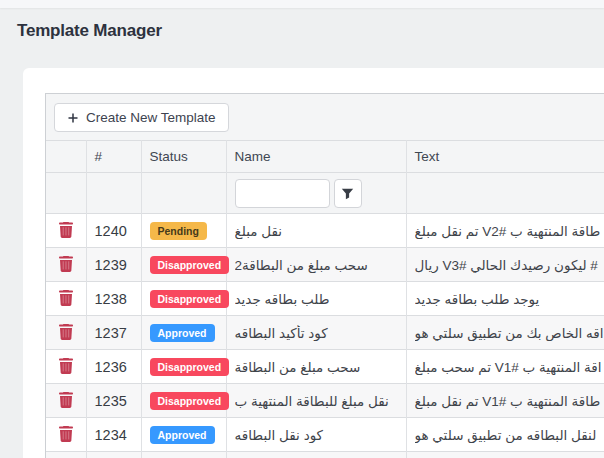 The height and width of the screenshot is (458, 604). I want to click on row-text: اقه الخاص بك من تطبيق سلتي هو, so click(510, 333).